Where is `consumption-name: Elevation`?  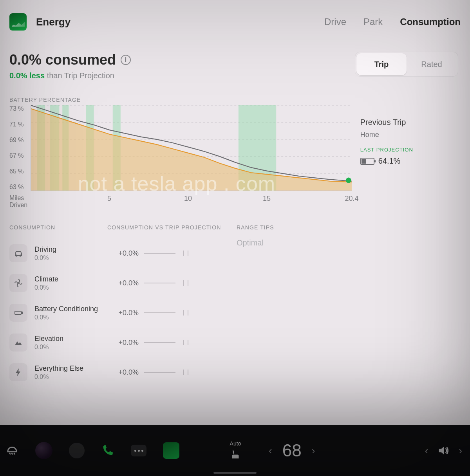 consumption-name: Elevation is located at coordinates (49, 339).